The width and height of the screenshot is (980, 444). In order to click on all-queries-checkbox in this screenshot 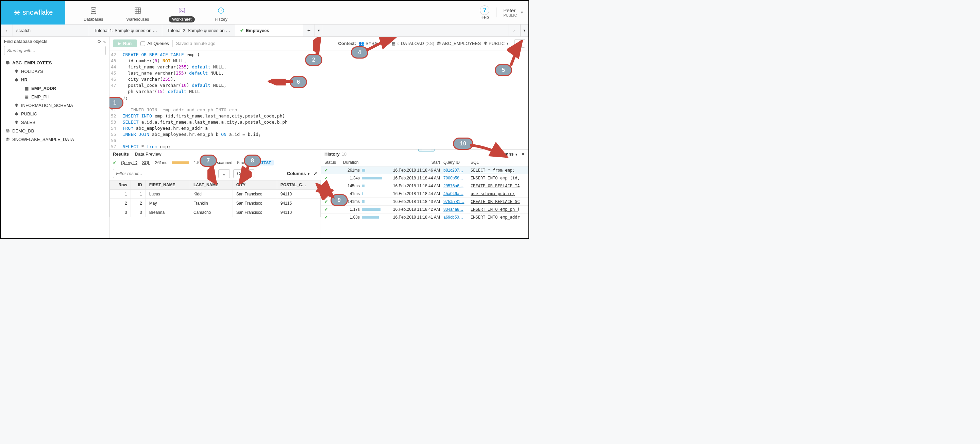, I will do `click(143, 43)`.